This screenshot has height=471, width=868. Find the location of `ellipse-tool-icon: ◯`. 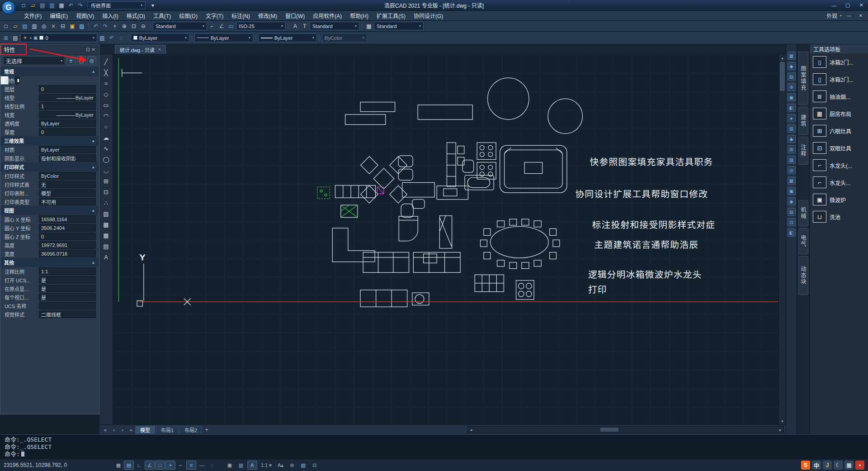

ellipse-tool-icon: ◯ is located at coordinates (106, 159).